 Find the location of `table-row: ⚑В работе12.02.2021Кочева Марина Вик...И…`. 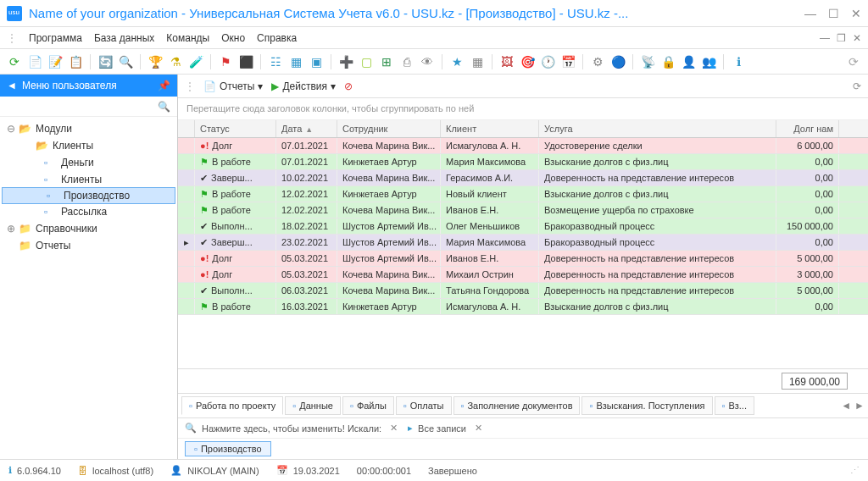

table-row: ⚑В работе12.02.2021Кочева Марина Вик...И… is located at coordinates (523, 210).